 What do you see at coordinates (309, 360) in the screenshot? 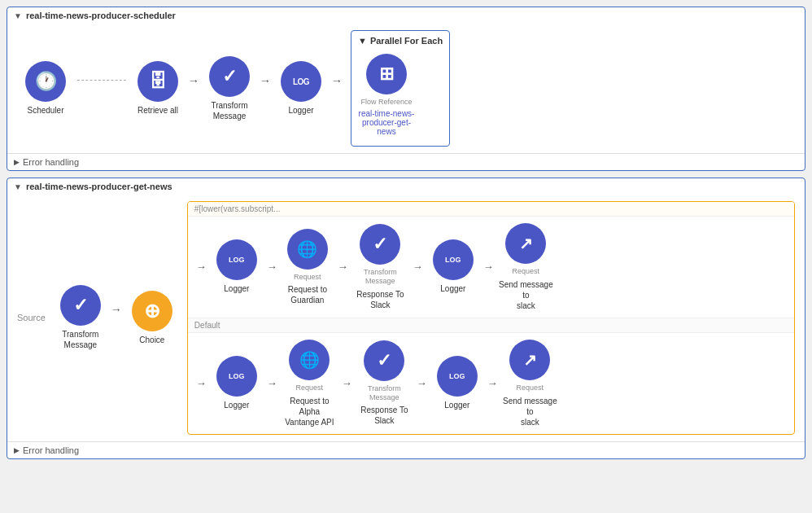
I see `request-alpha-icon: 🌐` at bounding box center [309, 360].